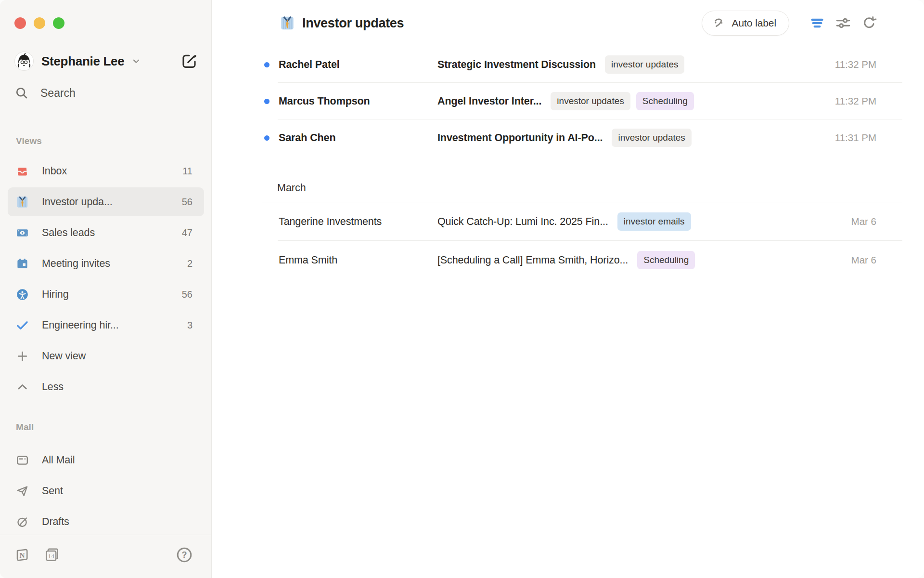 Image resolution: width=924 pixels, height=578 pixels. What do you see at coordinates (22, 93) in the screenshot?
I see `search-icon` at bounding box center [22, 93].